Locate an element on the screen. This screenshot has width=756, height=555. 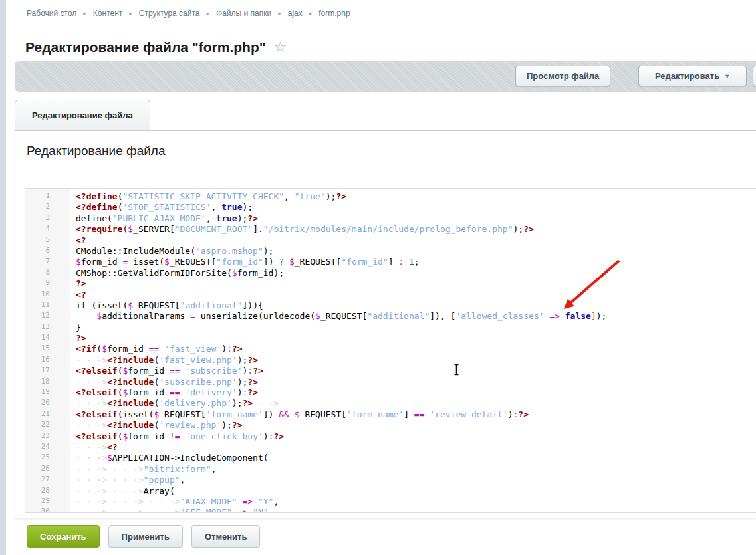
code-token-str: 'STOP_STATISTICS' is located at coordinates (166, 207).